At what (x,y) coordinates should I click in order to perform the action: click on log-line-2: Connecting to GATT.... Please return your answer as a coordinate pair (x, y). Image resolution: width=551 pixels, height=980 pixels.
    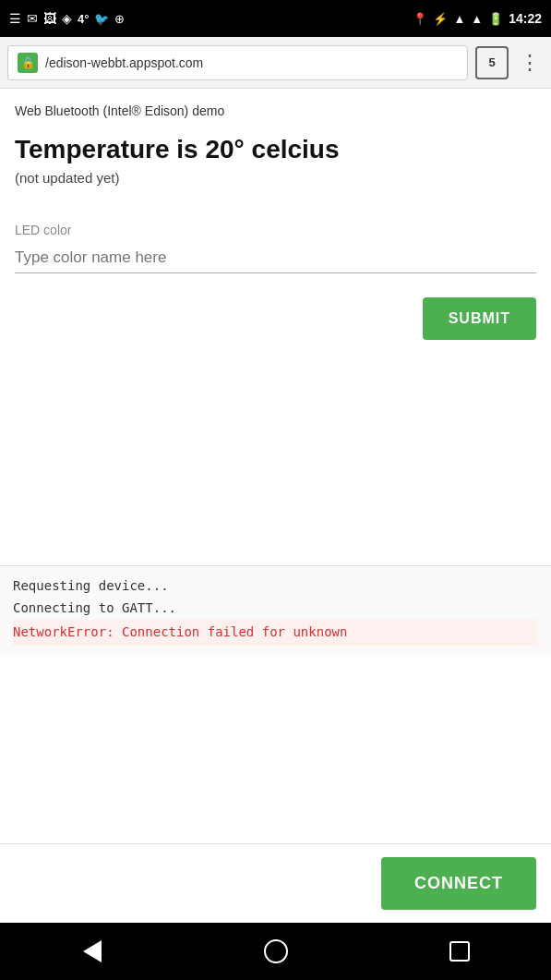
    Looking at the image, I should click on (94, 608).